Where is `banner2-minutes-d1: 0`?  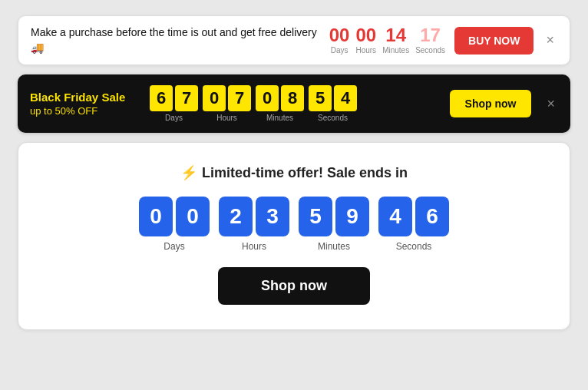
banner2-minutes-d1: 0 is located at coordinates (267, 98).